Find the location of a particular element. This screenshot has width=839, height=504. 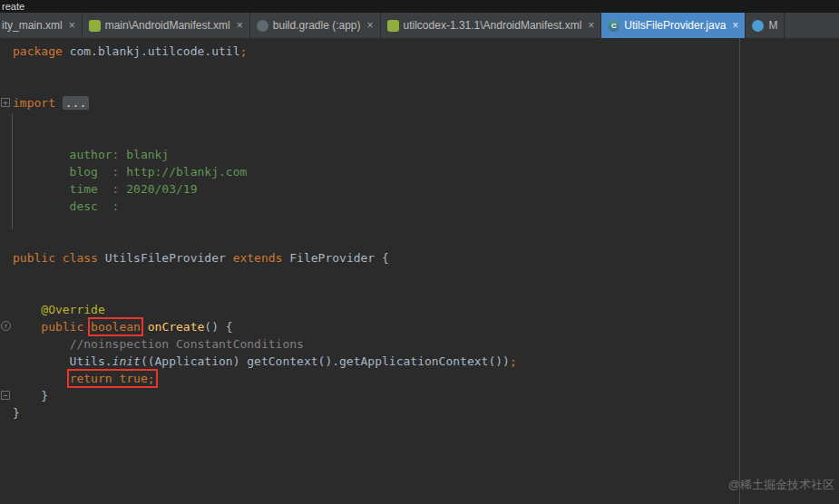

code-line-text: //noinspection ConstantConditions is located at coordinates (158, 344).